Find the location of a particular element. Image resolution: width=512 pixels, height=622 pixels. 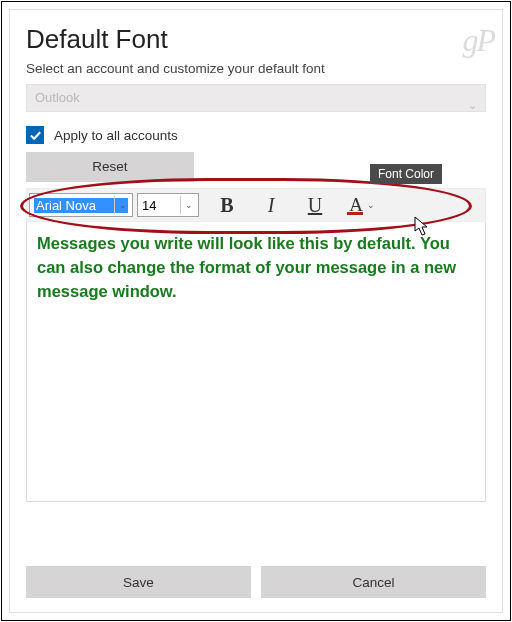

apply-all-label: Apply to all accounts is located at coordinates (116, 136).